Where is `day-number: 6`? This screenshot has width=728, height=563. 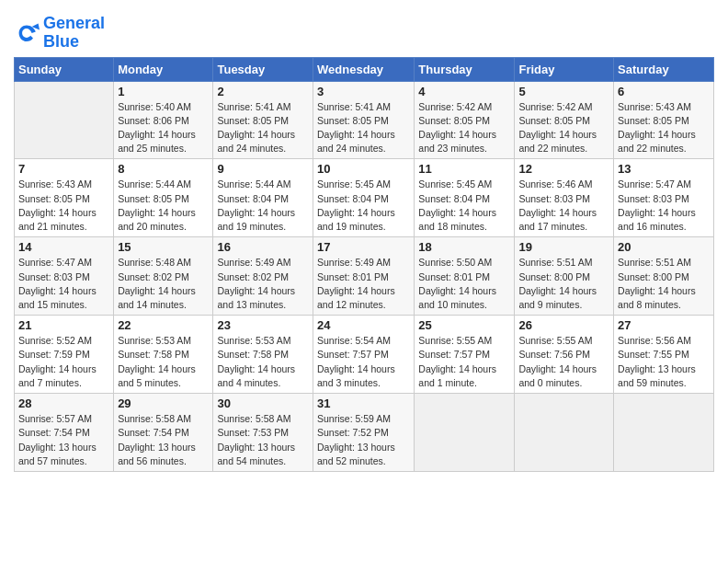 day-number: 6 is located at coordinates (664, 92).